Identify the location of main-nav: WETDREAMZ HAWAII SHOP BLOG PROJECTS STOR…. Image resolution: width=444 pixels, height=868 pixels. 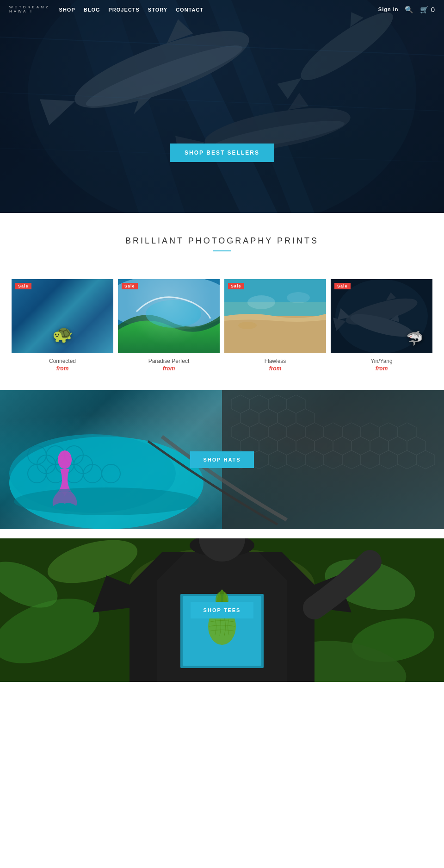
(222, 10).